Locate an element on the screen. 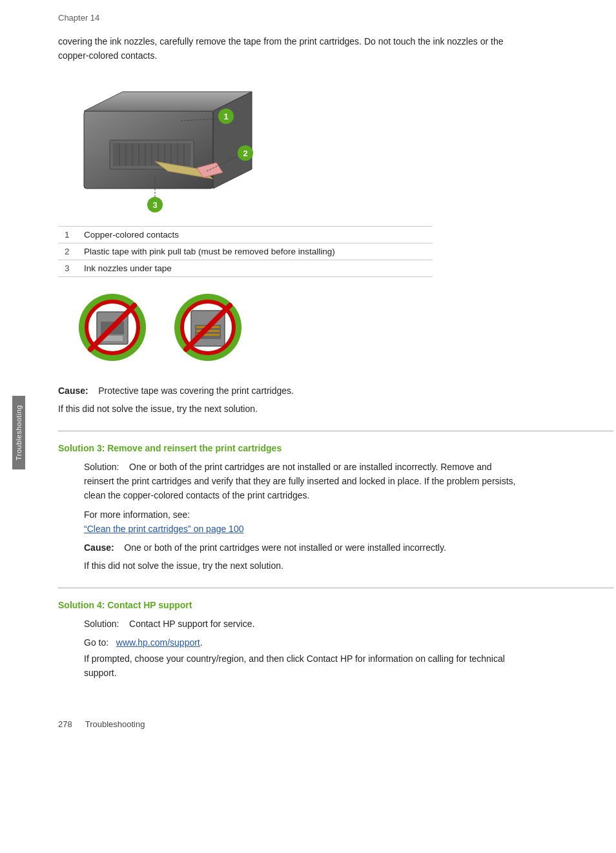 The width and height of the screenshot is (616, 853). sidebar-label: Troubleshooting is located at coordinates (19, 433).